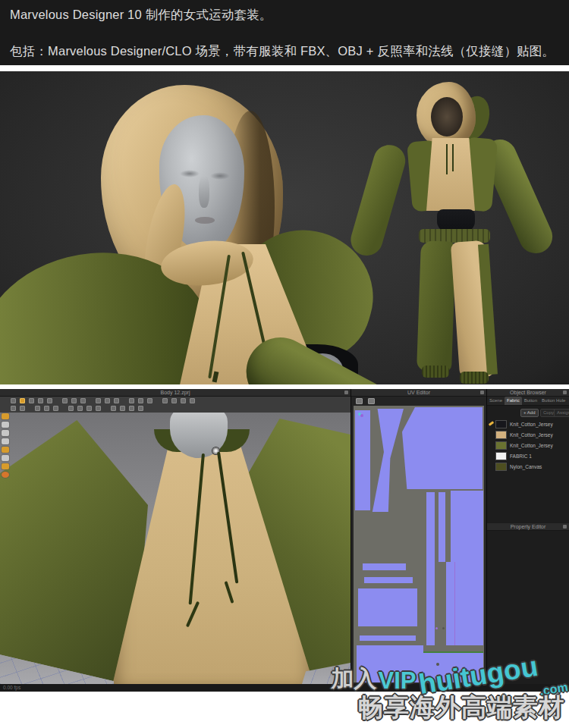 This screenshot has height=728, width=569. I want to click on object-browser-title: Object Browser, so click(528, 393).